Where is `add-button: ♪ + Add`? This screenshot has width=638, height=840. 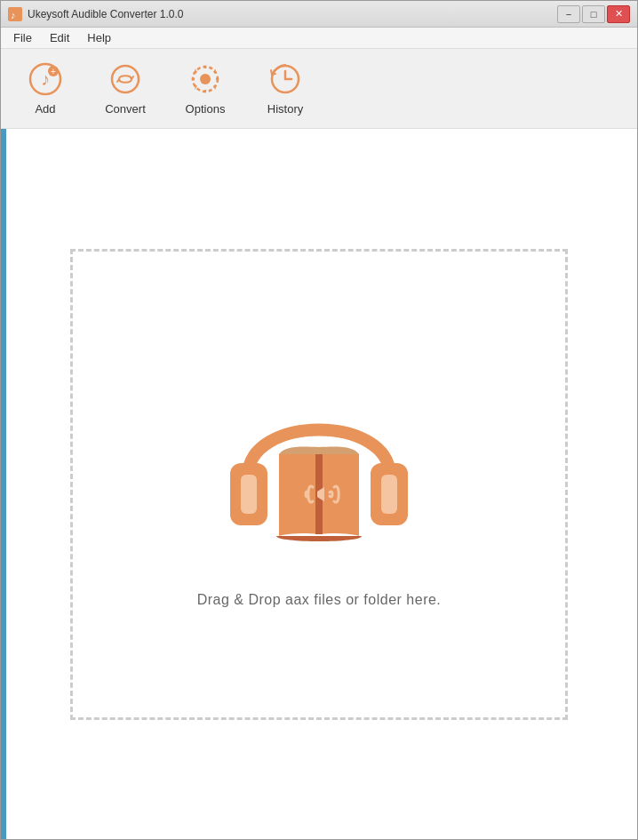
add-button: ♪ + Add is located at coordinates (45, 89).